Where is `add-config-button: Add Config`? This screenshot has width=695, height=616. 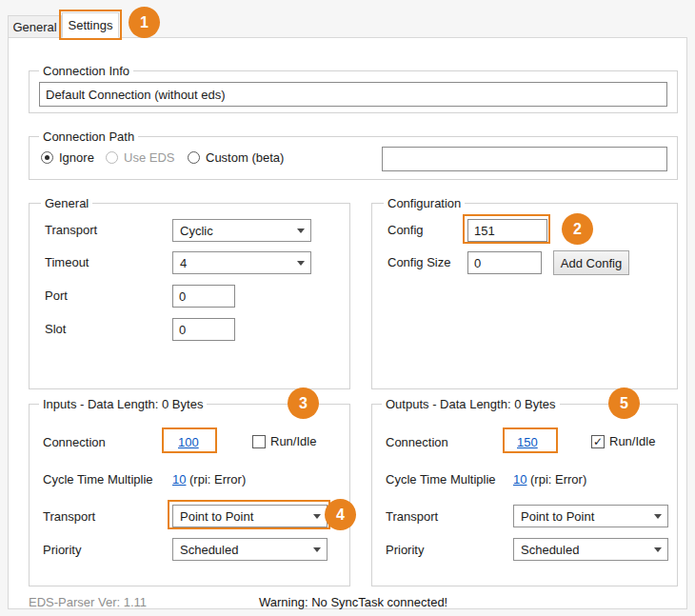
add-config-button: Add Config is located at coordinates (591, 263).